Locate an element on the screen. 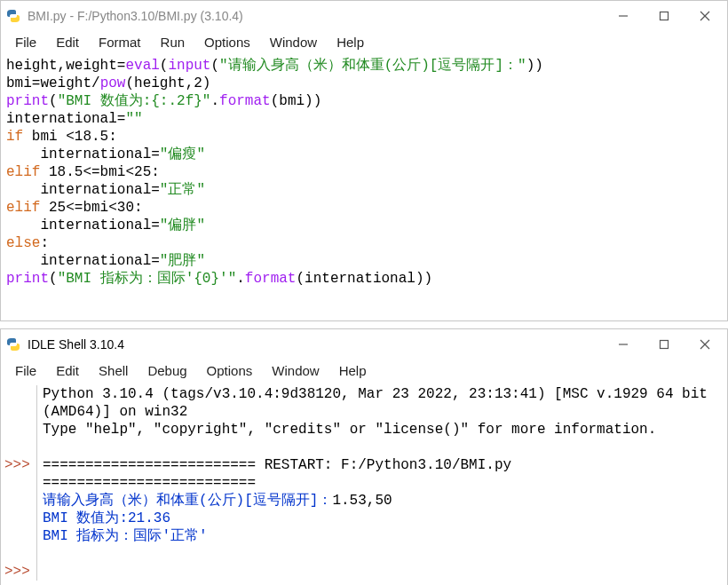  shell-line: 1.53,50 is located at coordinates (362, 501).